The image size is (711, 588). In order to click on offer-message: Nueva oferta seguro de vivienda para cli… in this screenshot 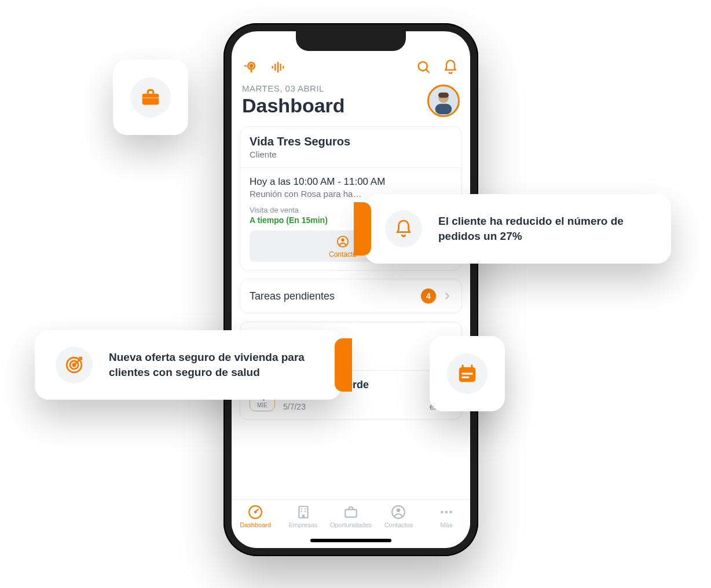, I will do `click(215, 365)`.